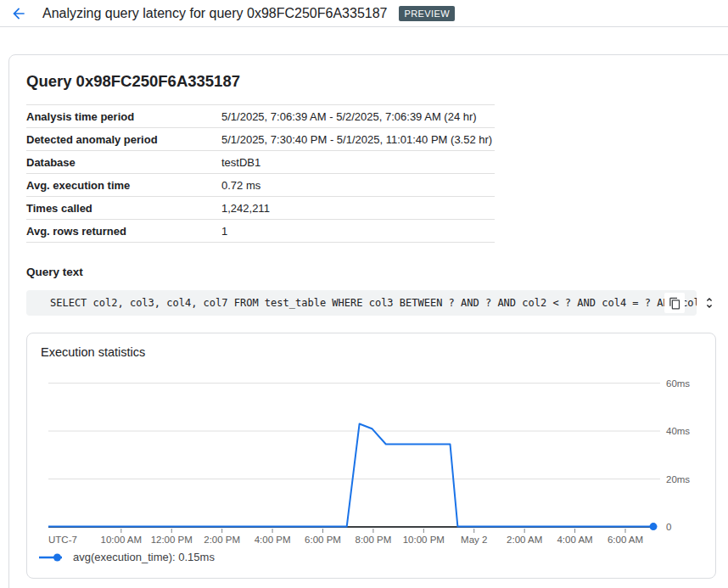 Image resolution: width=728 pixels, height=588 pixels. What do you see at coordinates (124, 185) in the screenshot?
I see `detail-label: Avg. execution time` at bounding box center [124, 185].